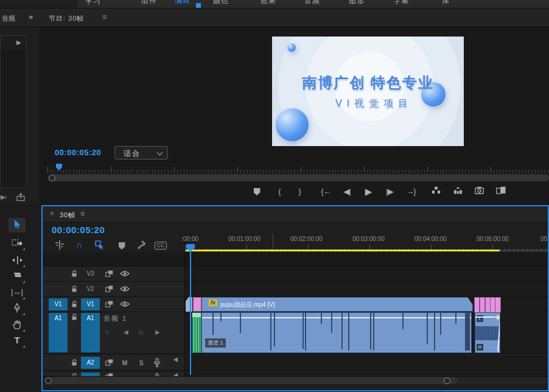  Describe the element at coordinates (158, 332) in the screenshot. I see `next-keyframe-icon: ▶` at that location.